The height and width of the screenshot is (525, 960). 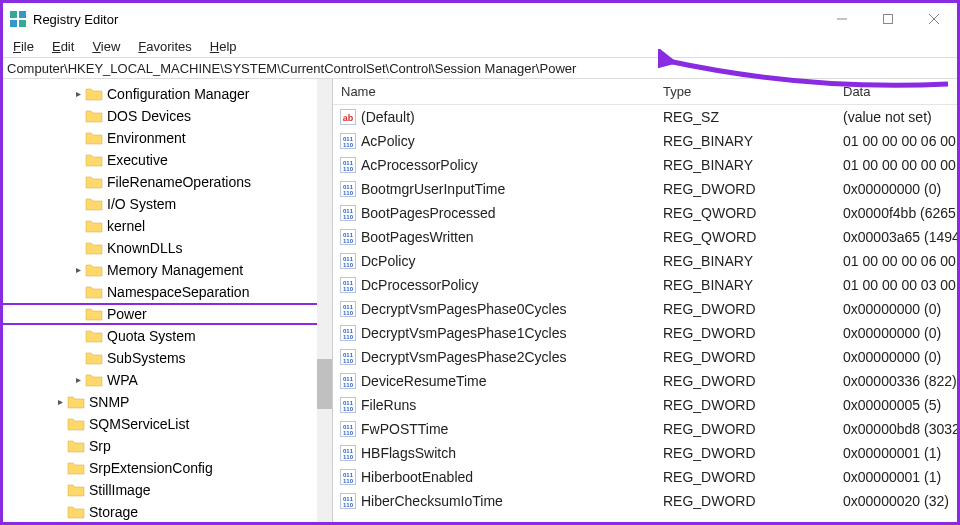 I want to click on value-row: 011110DeviceResumeTimeREG_DWORD0x0000033…, so click(x=645, y=381).